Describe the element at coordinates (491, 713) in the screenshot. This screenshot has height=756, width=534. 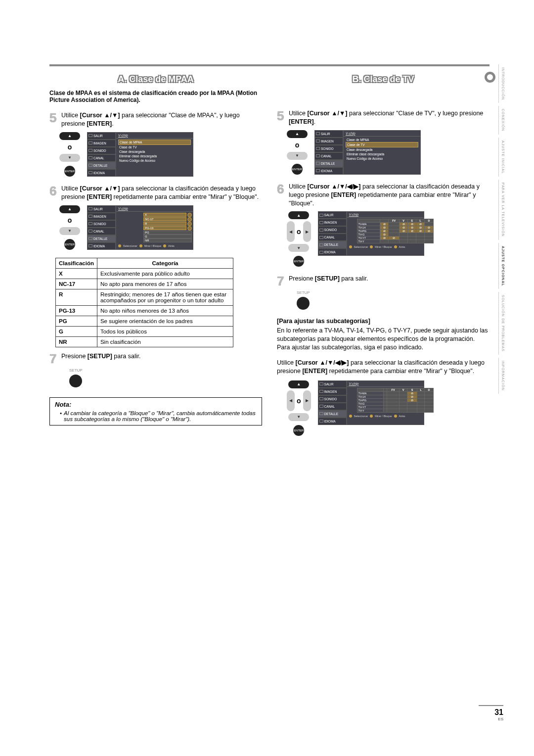
I see `page-number: 31 ES` at that location.